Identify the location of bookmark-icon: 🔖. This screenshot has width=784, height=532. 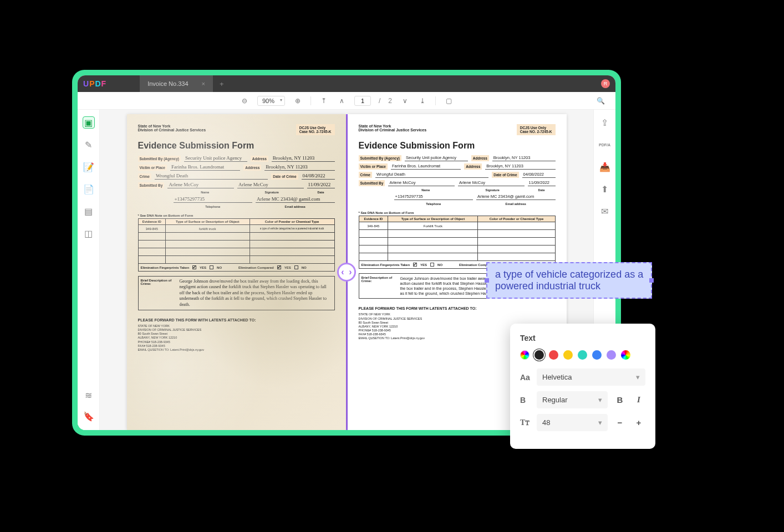
(89, 416).